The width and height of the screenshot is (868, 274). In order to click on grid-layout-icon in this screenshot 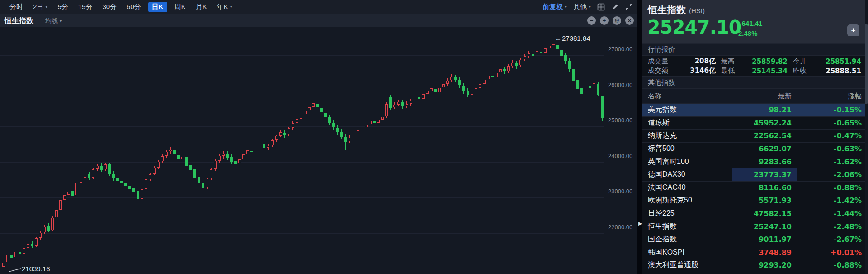, I will do `click(601, 7)`.